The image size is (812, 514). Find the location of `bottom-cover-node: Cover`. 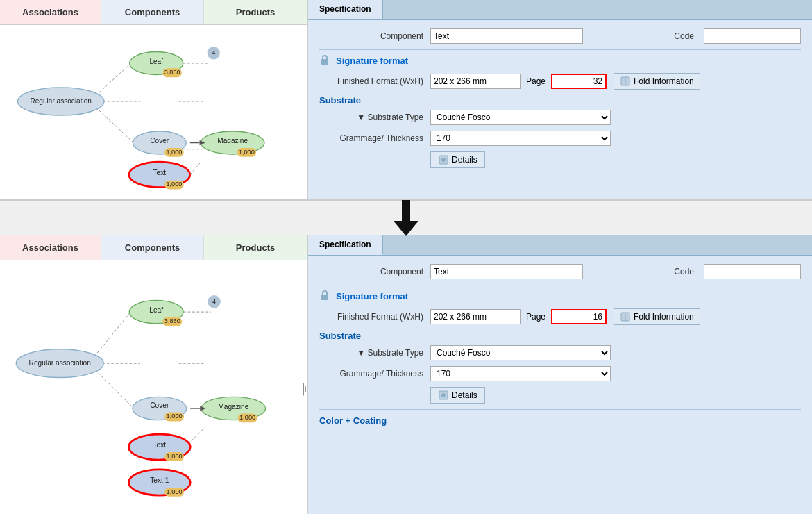

bottom-cover-node: Cover is located at coordinates (160, 406).